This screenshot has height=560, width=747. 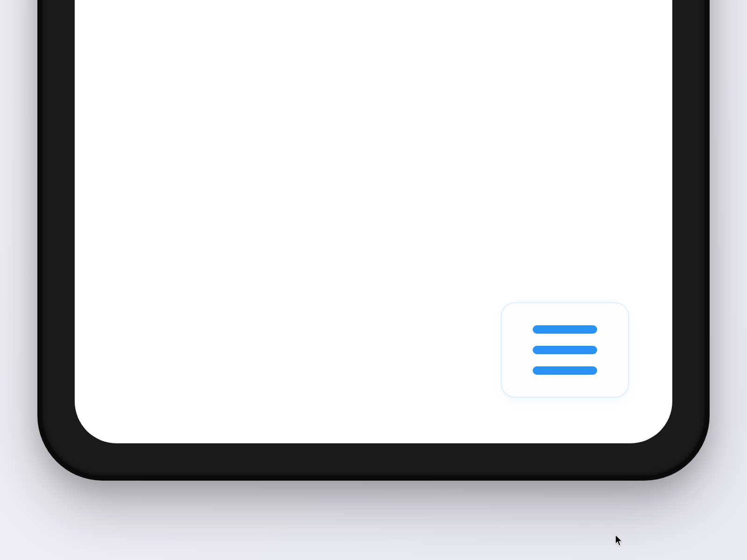 I want to click on menu-button, so click(x=565, y=350).